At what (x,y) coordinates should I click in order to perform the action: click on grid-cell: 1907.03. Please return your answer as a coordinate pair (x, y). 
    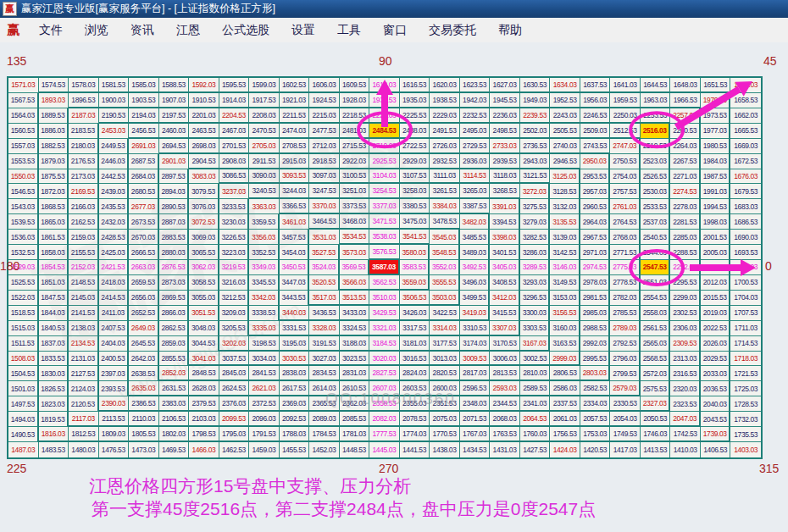
    Looking at the image, I should click on (175, 101).